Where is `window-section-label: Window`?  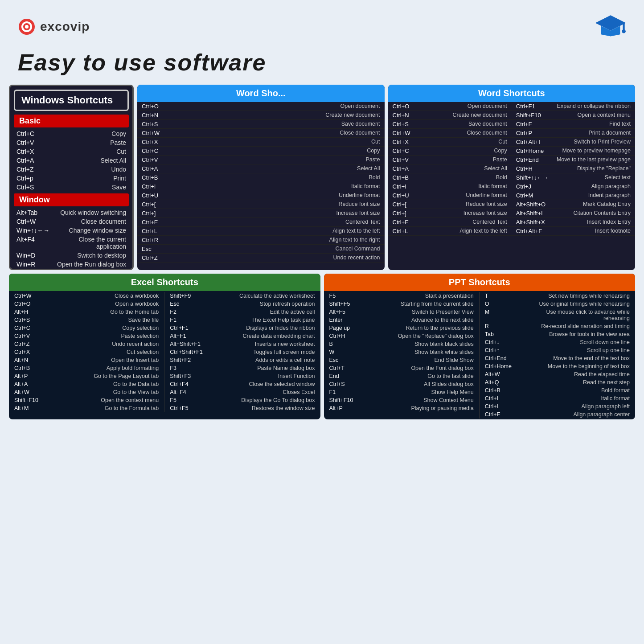 window-section-label: Window is located at coordinates (71, 200).